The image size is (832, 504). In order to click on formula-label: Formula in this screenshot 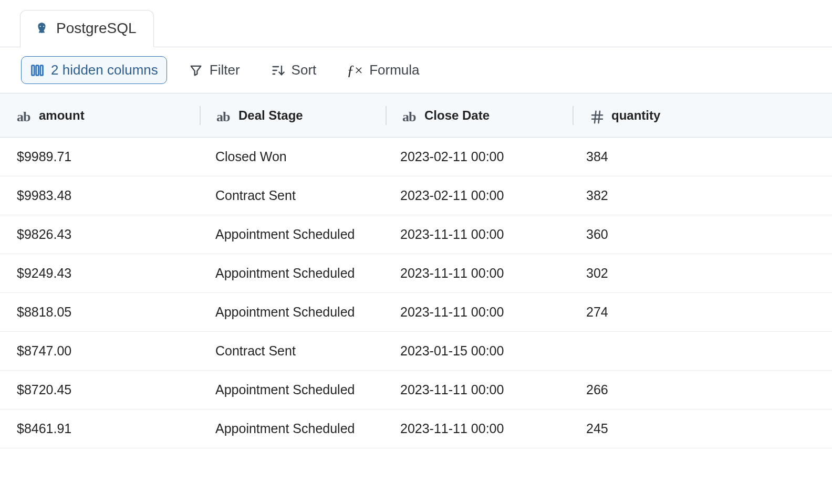, I will do `click(394, 70)`.